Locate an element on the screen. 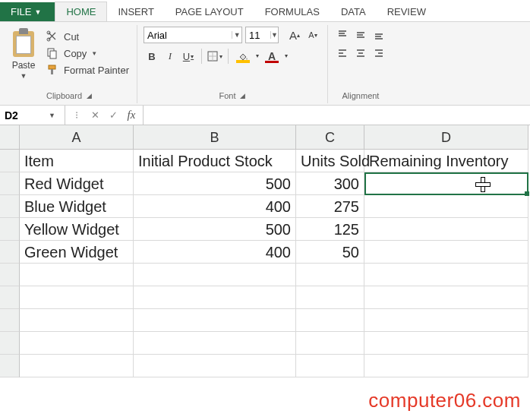 The width and height of the screenshot is (530, 420). fx-button: fx is located at coordinates (131, 115).